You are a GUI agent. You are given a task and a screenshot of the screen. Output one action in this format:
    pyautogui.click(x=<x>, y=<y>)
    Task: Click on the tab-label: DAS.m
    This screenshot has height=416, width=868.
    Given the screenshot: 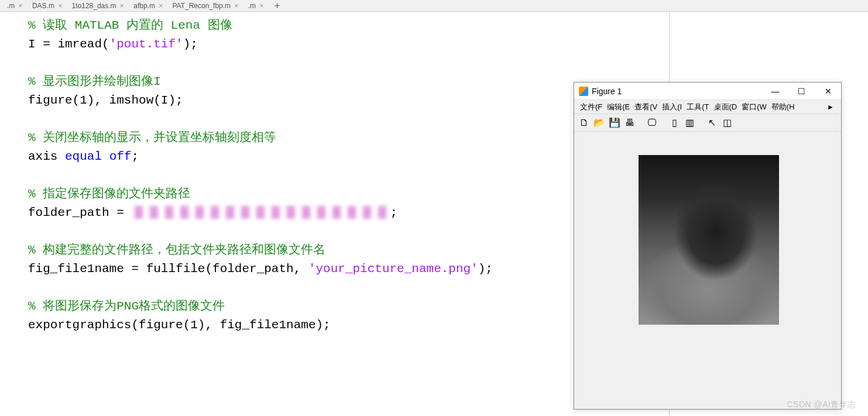 What is the action you would take?
    pyautogui.click(x=43, y=6)
    